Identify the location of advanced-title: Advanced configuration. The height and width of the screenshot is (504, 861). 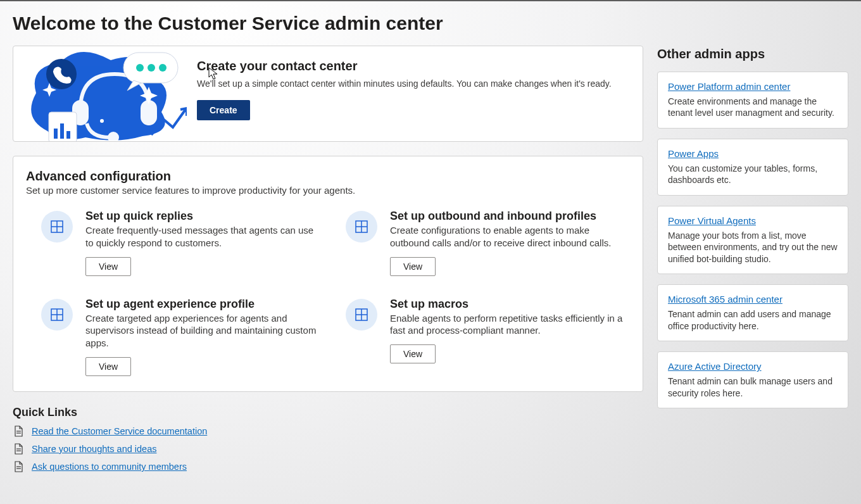
(325, 176).